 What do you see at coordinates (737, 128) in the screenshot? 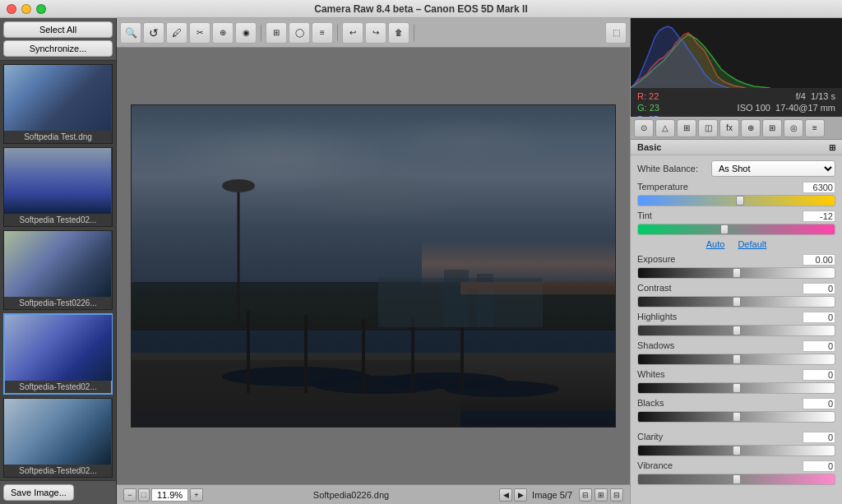
I see `panel-tabs: ⊙ △ ⊞ ◫ fx ⊕ ⊞ ◎ ≡` at bounding box center [737, 128].